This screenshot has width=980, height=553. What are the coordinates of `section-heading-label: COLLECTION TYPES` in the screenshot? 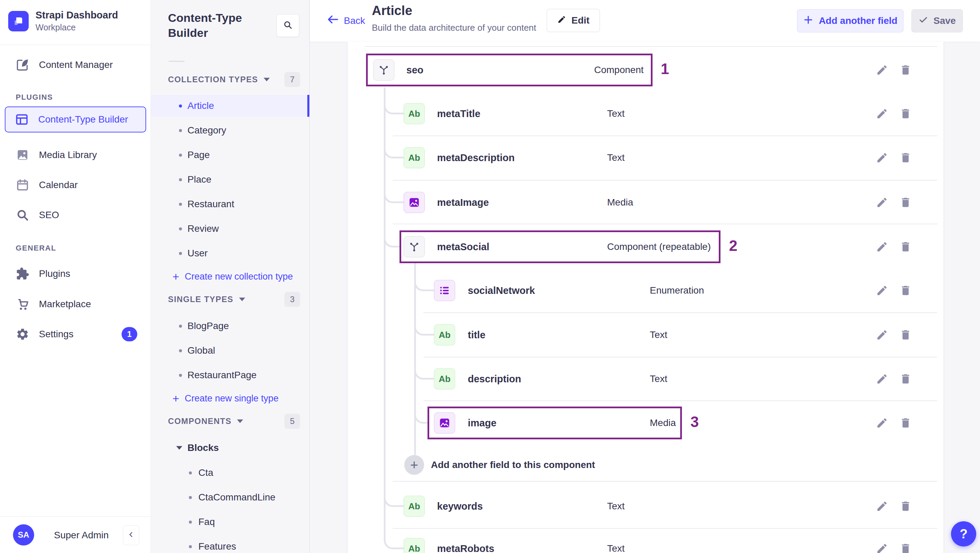 It's located at (213, 80).